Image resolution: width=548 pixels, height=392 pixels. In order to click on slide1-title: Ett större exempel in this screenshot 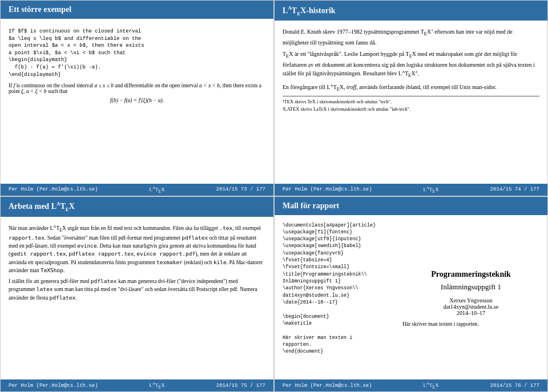, I will do `click(40, 9)`.